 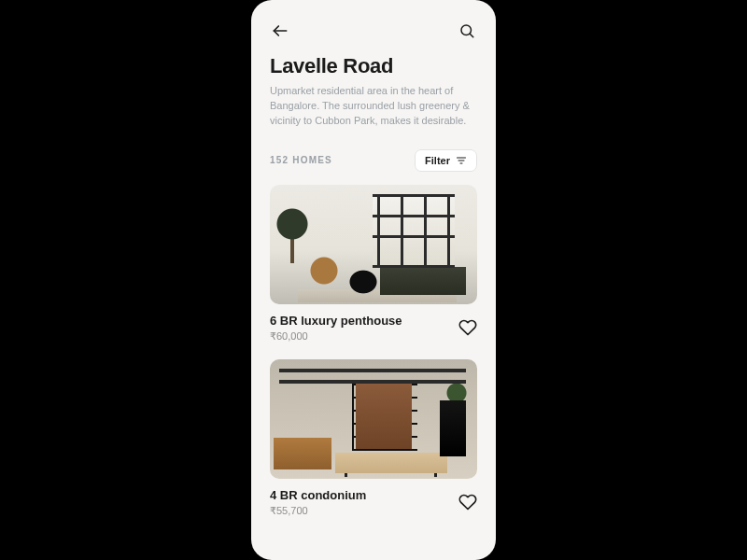 What do you see at coordinates (373, 106) in the screenshot?
I see `page-subtitle: Upmarket residential area in the heart o…` at bounding box center [373, 106].